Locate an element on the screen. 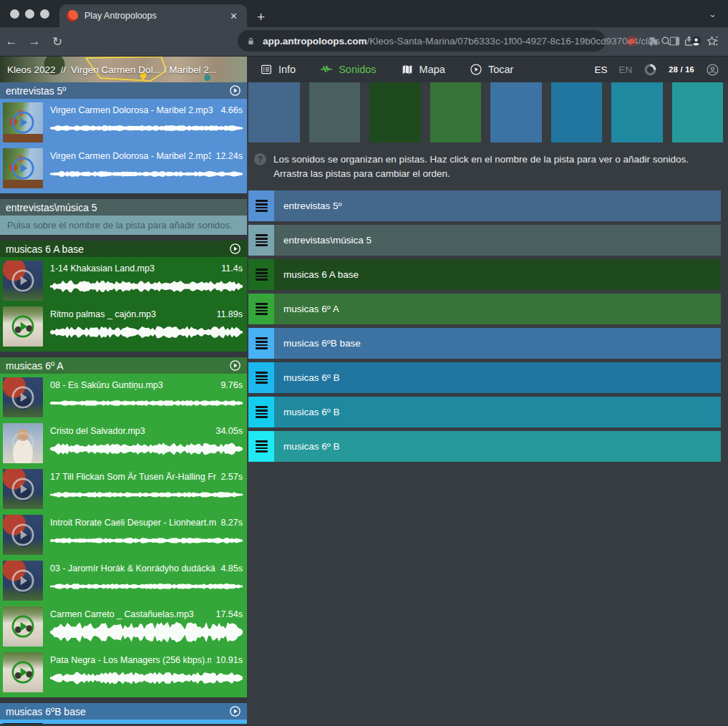 The height and width of the screenshot is (726, 728). extensions-puzzle-icon is located at coordinates (653, 42).